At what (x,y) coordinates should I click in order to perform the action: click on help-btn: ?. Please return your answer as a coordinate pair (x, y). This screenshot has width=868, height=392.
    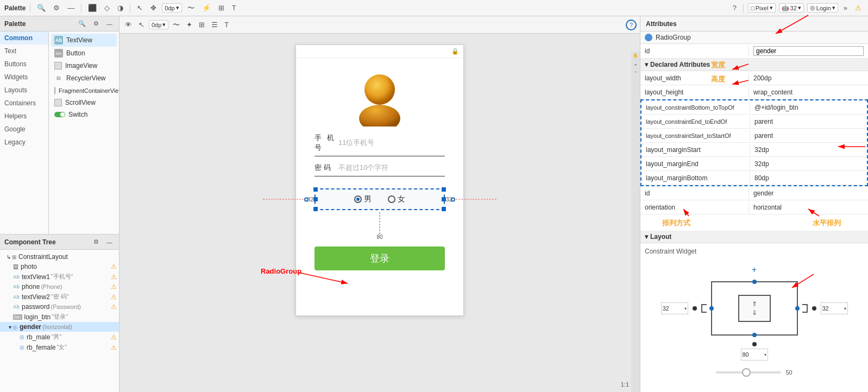
    Looking at the image, I should click on (734, 8).